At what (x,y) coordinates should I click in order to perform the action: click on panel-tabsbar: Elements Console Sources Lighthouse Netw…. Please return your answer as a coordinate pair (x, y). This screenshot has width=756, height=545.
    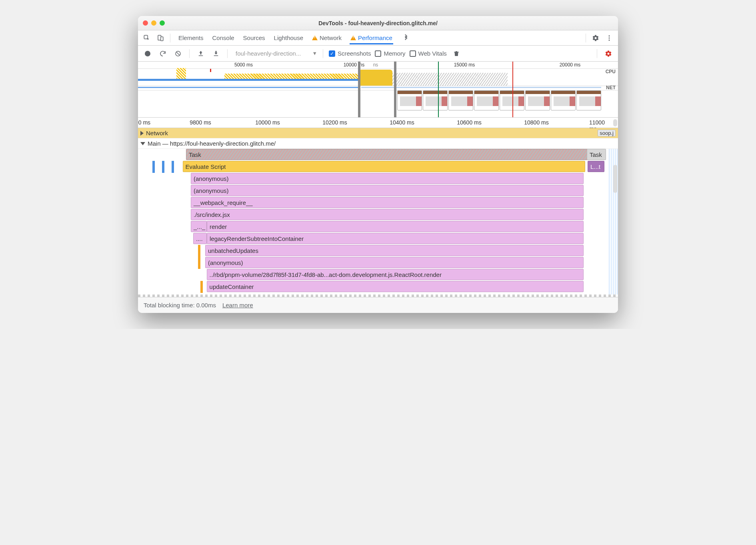
    Looking at the image, I should click on (378, 38).